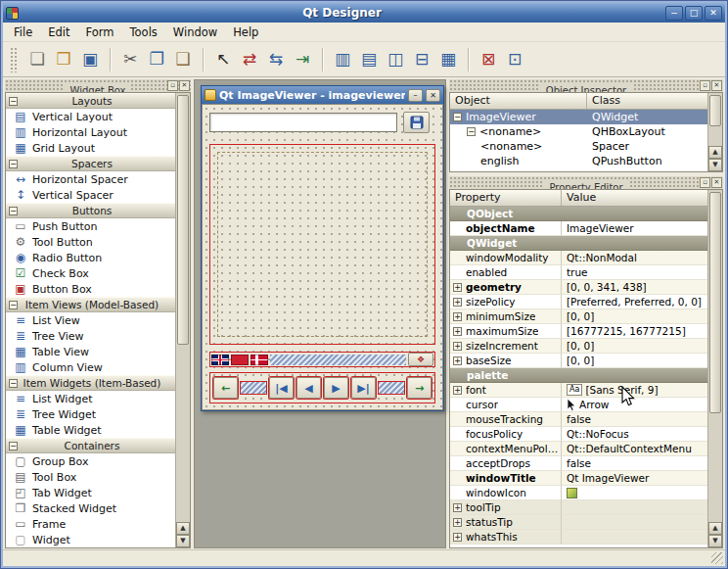 This screenshot has width=728, height=569. Describe the element at coordinates (90, 148) in the screenshot. I see `widget-grid-layout: ▦Grid Layout` at that location.